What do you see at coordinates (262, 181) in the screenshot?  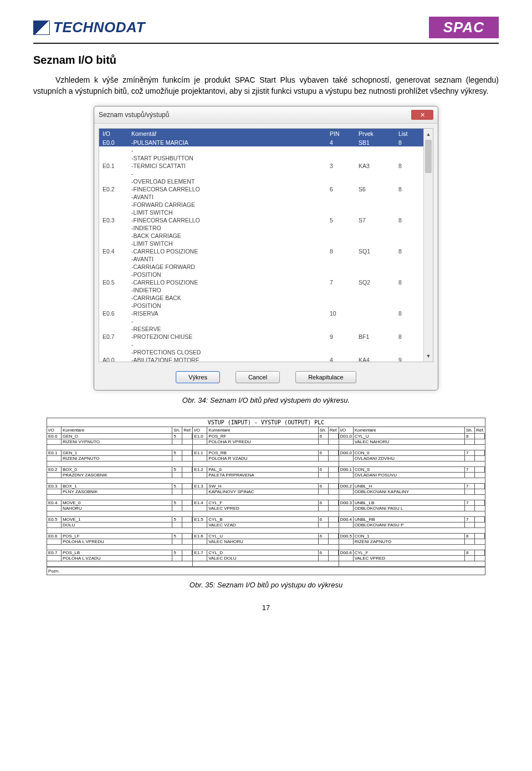 I see `table-row: -OVERLOAD ELEMENT` at bounding box center [262, 181].